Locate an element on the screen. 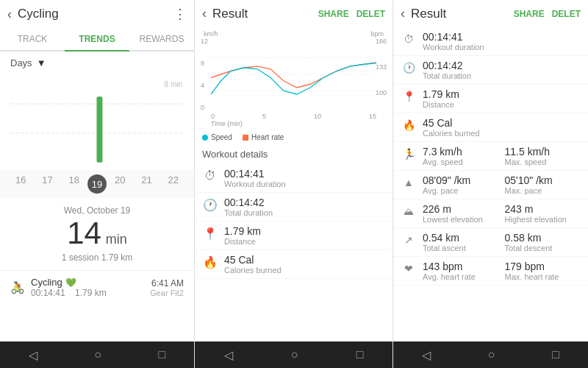 Image resolution: width=588 pixels, height=368 pixels. stats-sub: 1 session 1.79 km is located at coordinates (97, 258).